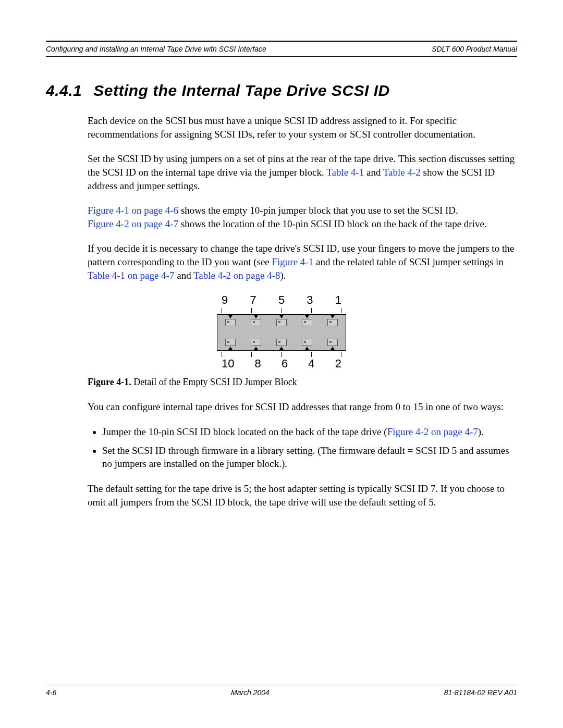 The height and width of the screenshot is (728, 563). What do you see at coordinates (282, 300) in the screenshot?
I see `top-pin-numbers: 9 7 5 3 1` at bounding box center [282, 300].